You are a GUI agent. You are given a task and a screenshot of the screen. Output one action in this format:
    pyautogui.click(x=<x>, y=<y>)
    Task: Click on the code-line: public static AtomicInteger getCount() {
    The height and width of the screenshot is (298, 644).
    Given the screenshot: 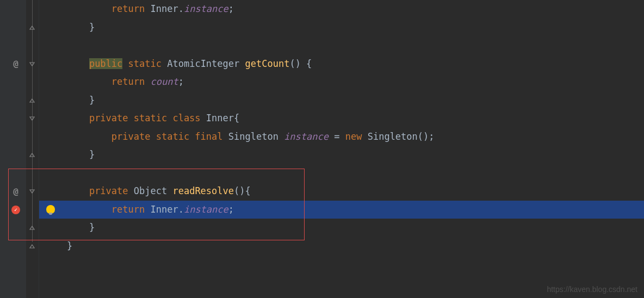 What is the action you would take?
    pyautogui.click(x=342, y=64)
    